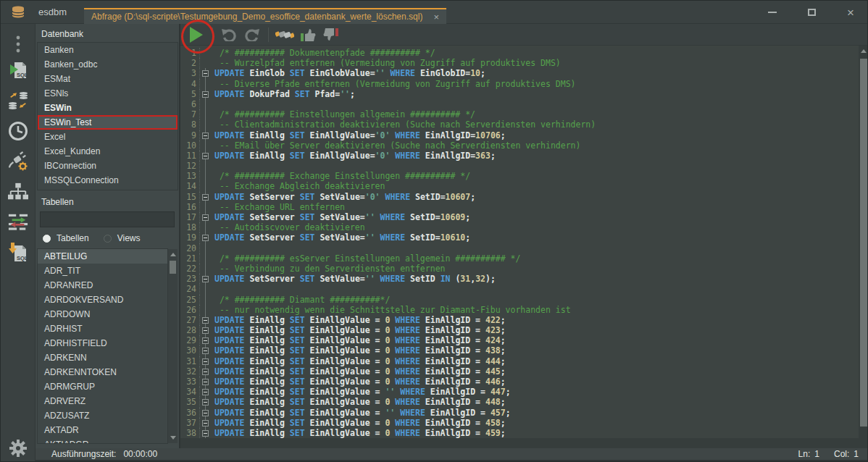 This screenshot has height=462, width=868. Describe the element at coordinates (331, 35) in the screenshot. I see `thumbs-down-rollback-icon` at that location.